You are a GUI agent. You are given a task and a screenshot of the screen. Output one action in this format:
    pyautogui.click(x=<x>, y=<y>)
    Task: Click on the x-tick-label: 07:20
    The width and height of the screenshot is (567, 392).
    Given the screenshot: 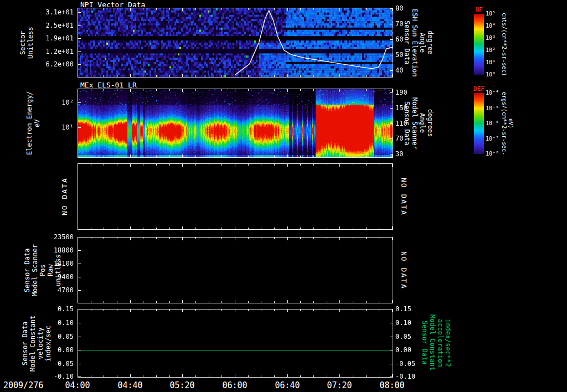 What is the action you would take?
    pyautogui.click(x=339, y=385)
    